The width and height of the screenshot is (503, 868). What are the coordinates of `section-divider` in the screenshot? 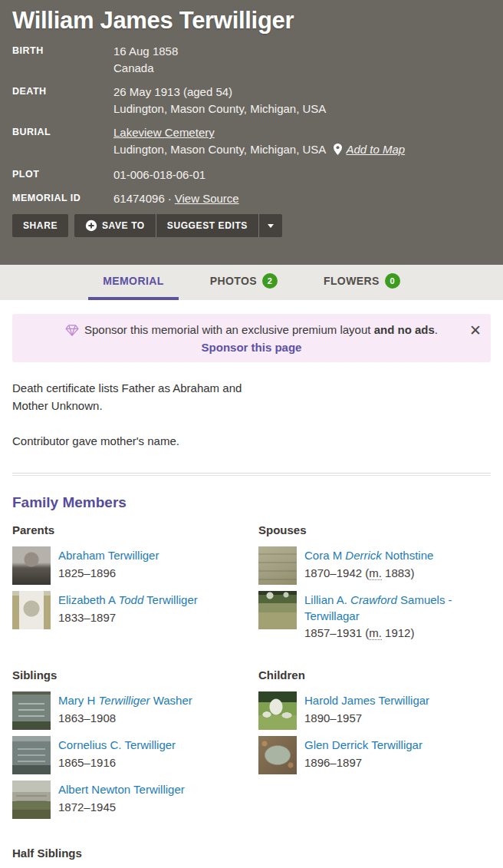 It's located at (252, 474).